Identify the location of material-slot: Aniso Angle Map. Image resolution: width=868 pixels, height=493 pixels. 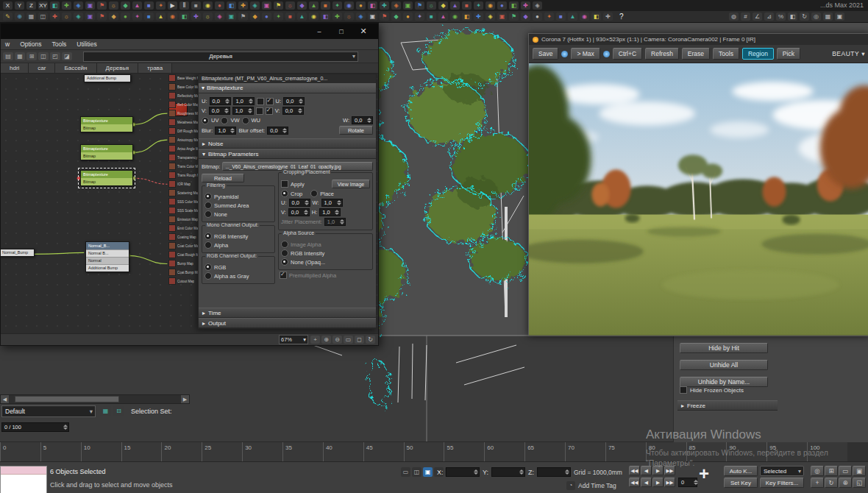
(184, 149).